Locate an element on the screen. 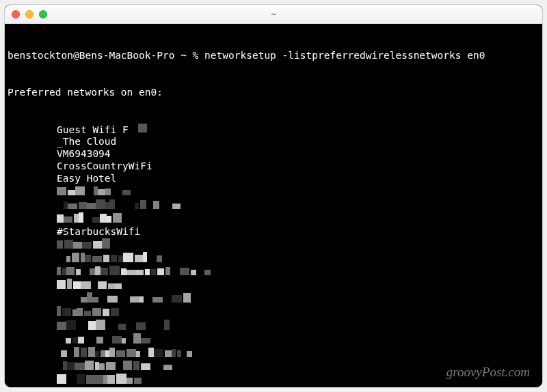 The height and width of the screenshot is (392, 547). network-name: #StarbucksWifi is located at coordinates (274, 232).